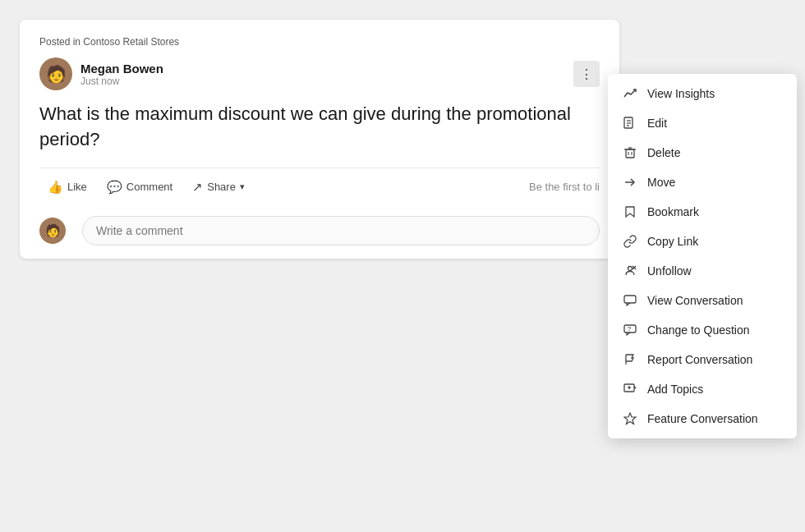 The image size is (805, 532). Describe the element at coordinates (702, 212) in the screenshot. I see `menu-item-bookmark: Bookmark` at that location.